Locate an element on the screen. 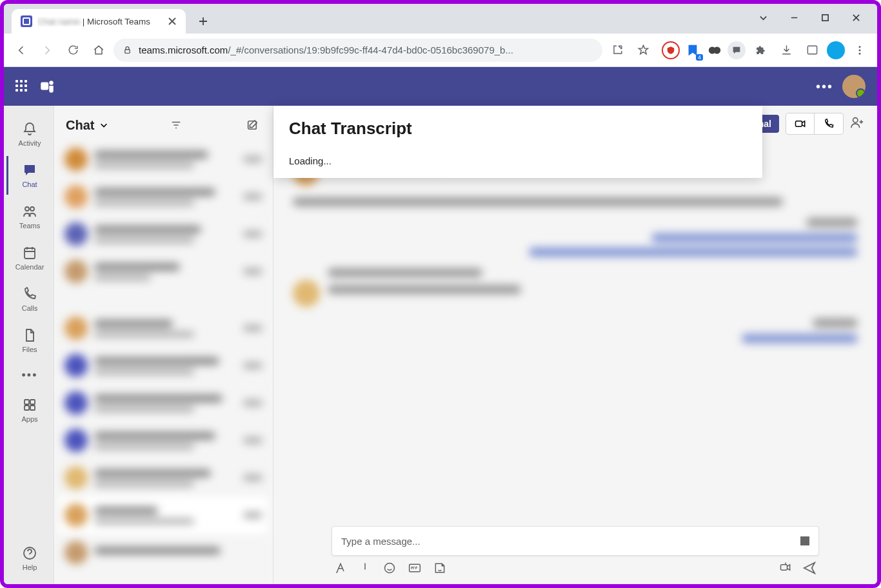 The height and width of the screenshot is (588, 881). chrome-menu-icon is located at coordinates (860, 50).